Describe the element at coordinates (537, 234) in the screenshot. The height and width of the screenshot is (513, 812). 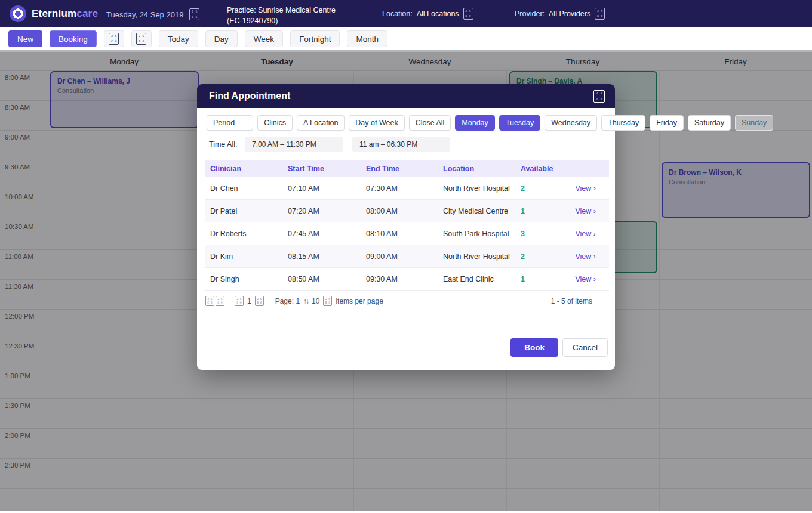
I see `available-count: 3` at that location.